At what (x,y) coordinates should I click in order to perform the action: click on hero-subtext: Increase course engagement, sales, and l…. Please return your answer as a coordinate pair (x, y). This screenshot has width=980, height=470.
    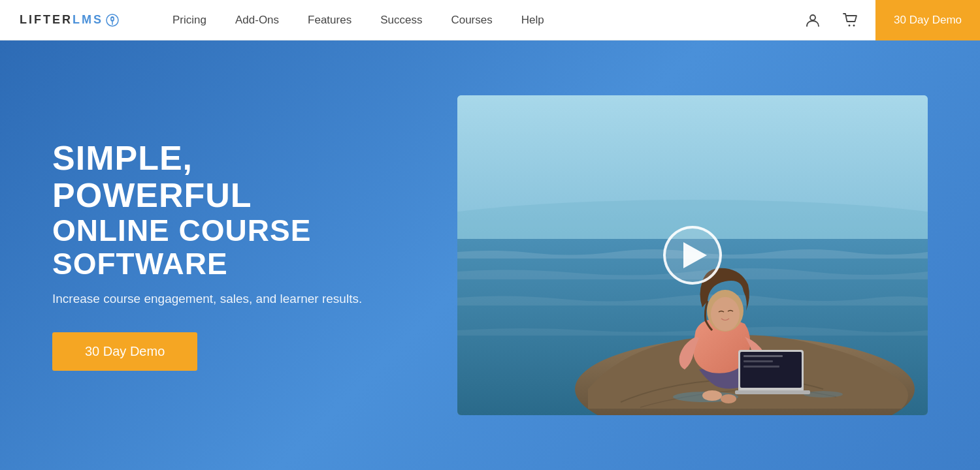
    Looking at the image, I should click on (216, 299).